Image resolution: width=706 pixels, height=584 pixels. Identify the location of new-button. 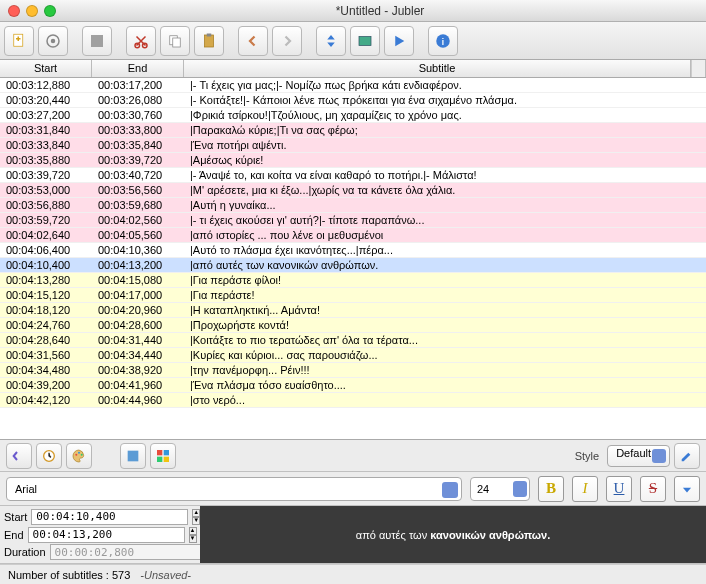
(19, 41).